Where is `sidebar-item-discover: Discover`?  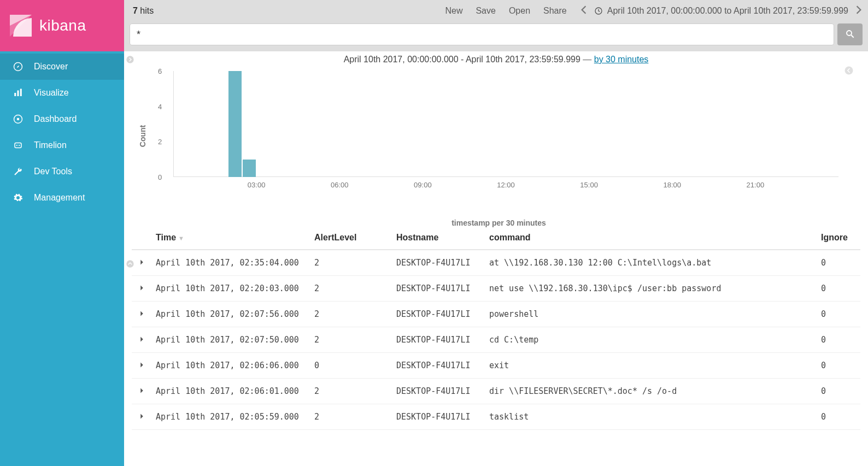 sidebar-item-discover: Discover is located at coordinates (62, 67).